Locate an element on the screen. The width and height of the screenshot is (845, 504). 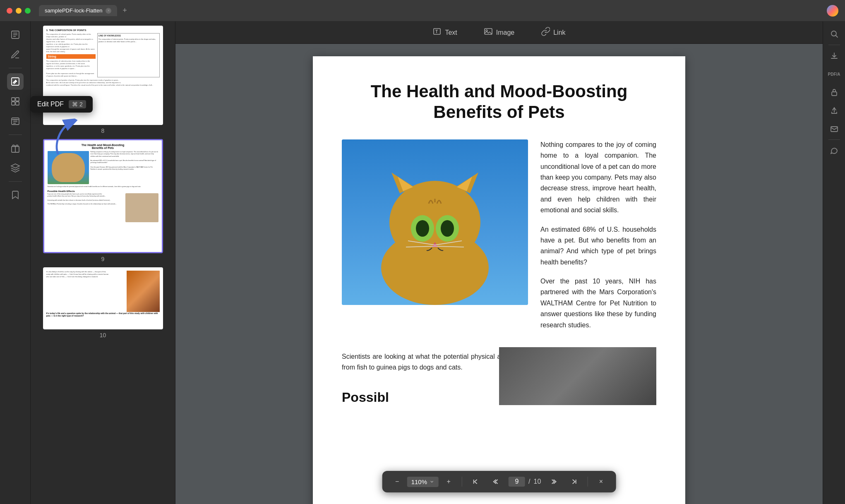
thumbnail-img-8: 3. THE COMPOSITION OF POINTS The composi… is located at coordinates (103, 75).